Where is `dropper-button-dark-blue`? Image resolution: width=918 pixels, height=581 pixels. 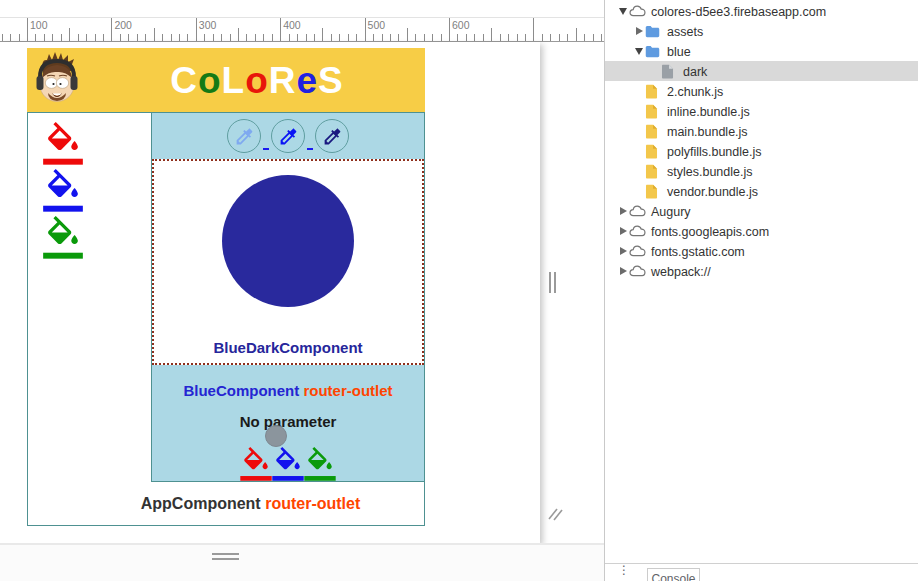 dropper-button-dark-blue is located at coordinates (332, 136).